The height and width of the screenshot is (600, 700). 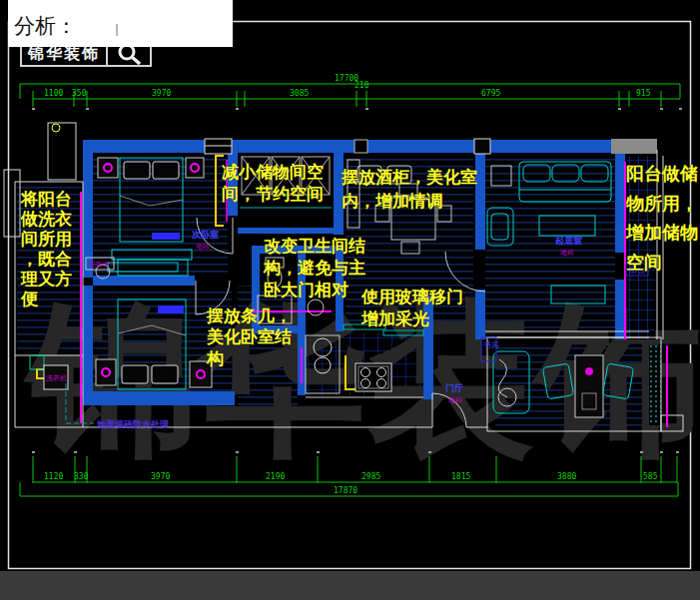 I want to click on textured-wall, so click(x=655, y=385).